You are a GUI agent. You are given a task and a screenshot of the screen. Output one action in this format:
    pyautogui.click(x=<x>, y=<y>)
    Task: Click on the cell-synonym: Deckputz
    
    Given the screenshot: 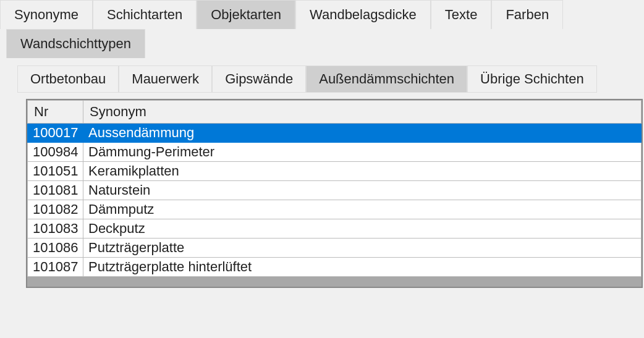 What is the action you would take?
    pyautogui.click(x=362, y=229)
    